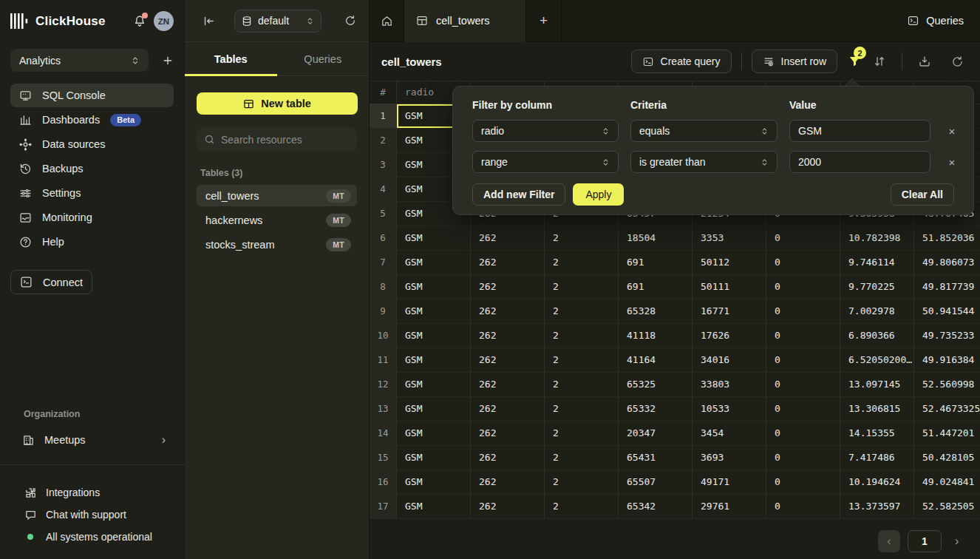 The width and height of the screenshot is (980, 559). I want to click on connect-button: Connect, so click(52, 282).